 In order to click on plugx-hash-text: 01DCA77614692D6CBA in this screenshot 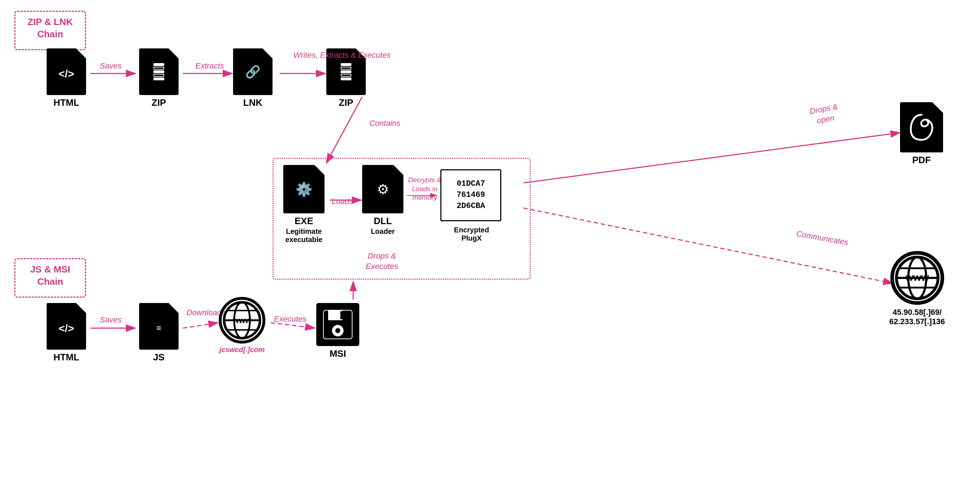, I will do `click(471, 195)`.